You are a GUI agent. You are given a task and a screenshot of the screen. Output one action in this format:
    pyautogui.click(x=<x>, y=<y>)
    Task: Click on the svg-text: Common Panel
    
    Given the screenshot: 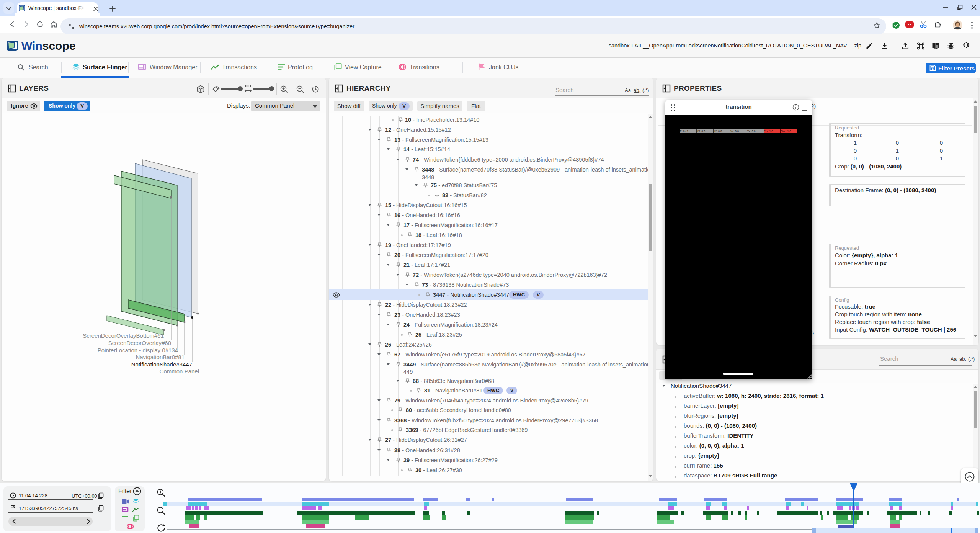 What is the action you would take?
    pyautogui.click(x=179, y=371)
    